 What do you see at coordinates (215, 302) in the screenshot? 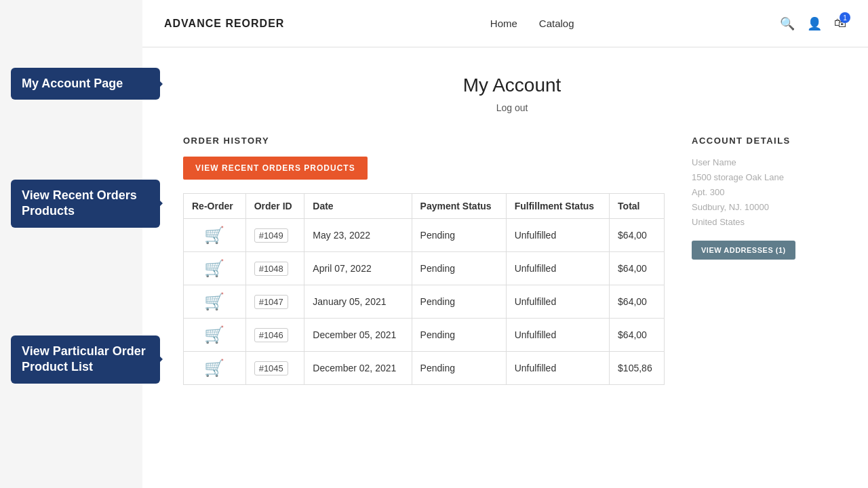
I see `cell-reorder-2: 🛒` at bounding box center [215, 302].